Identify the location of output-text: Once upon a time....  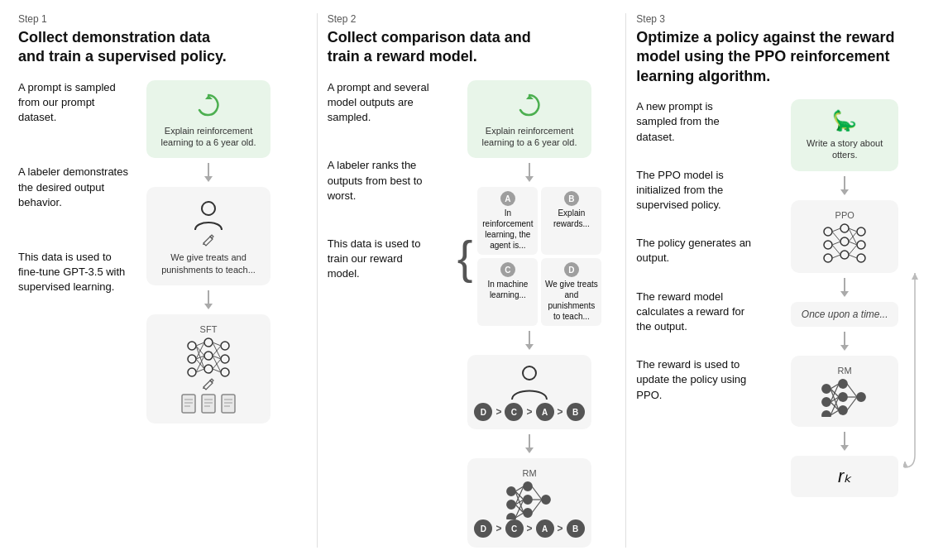
(845, 314).